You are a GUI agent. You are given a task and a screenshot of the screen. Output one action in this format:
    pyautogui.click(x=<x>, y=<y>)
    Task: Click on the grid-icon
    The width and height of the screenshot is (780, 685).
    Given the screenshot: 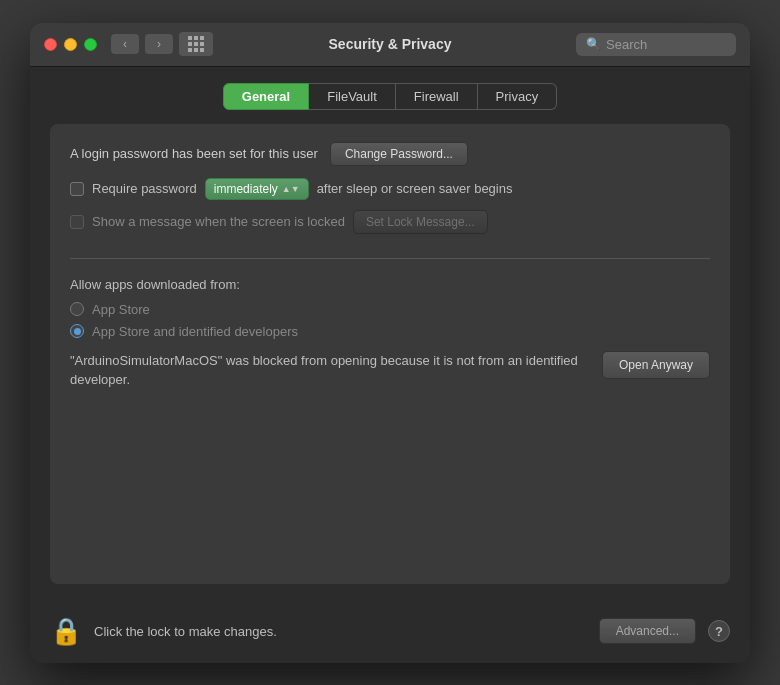 What is the action you would take?
    pyautogui.click(x=196, y=44)
    